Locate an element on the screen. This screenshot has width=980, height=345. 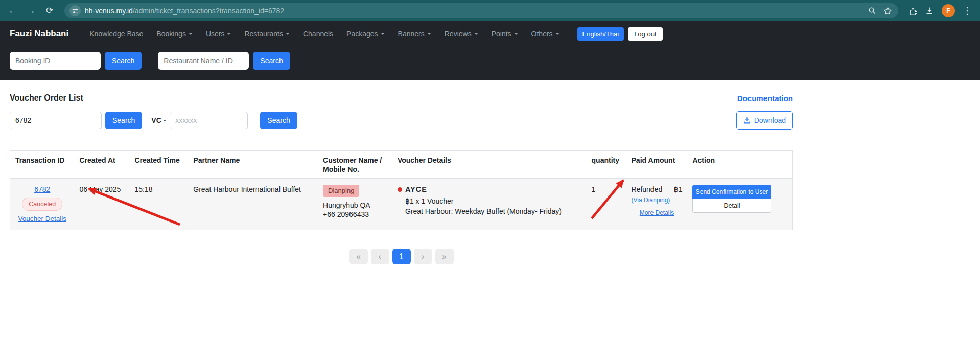
vc-search-button: Search is located at coordinates (278, 120).